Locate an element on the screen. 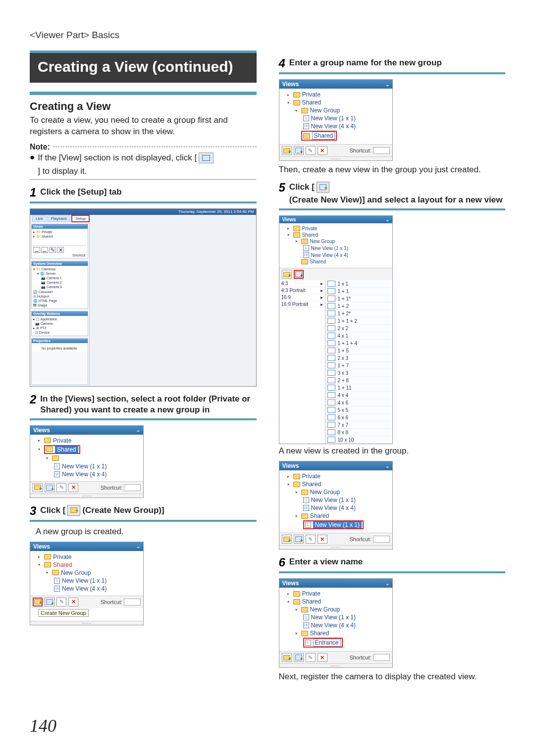 The width and height of the screenshot is (535, 756). breadcrumb: <Viewer Part> Basics is located at coordinates (268, 35).